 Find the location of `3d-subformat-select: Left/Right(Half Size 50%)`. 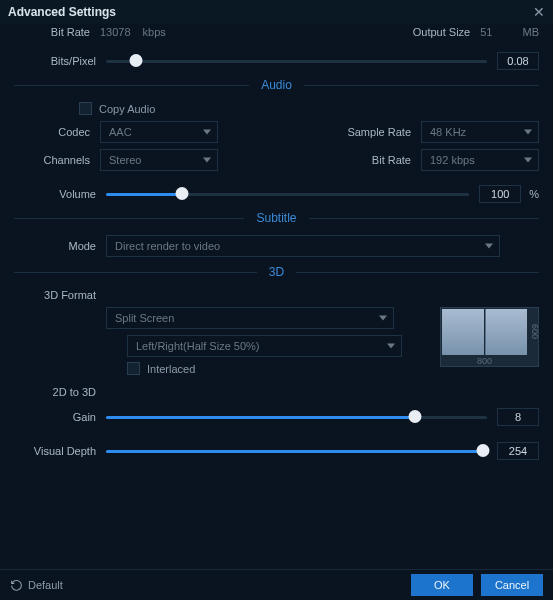

3d-subformat-select: Left/Right(Half Size 50%) is located at coordinates (264, 346).